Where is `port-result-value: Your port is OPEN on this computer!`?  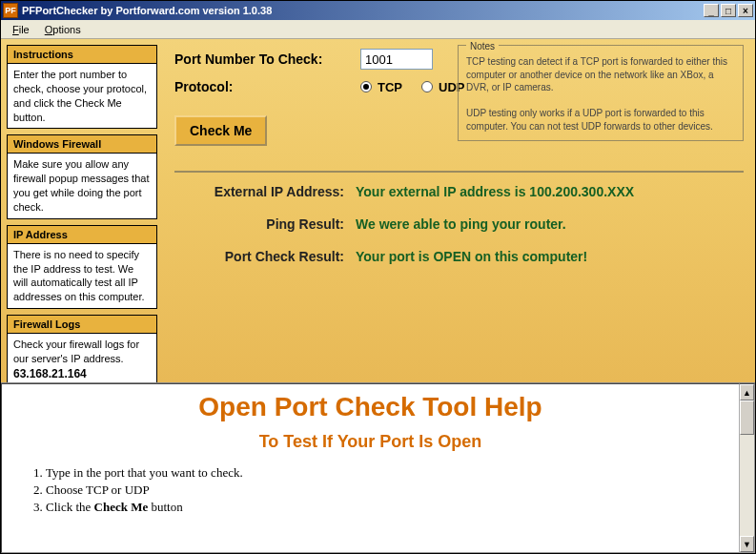 port-result-value: Your port is OPEN on this computer! is located at coordinates (471, 256).